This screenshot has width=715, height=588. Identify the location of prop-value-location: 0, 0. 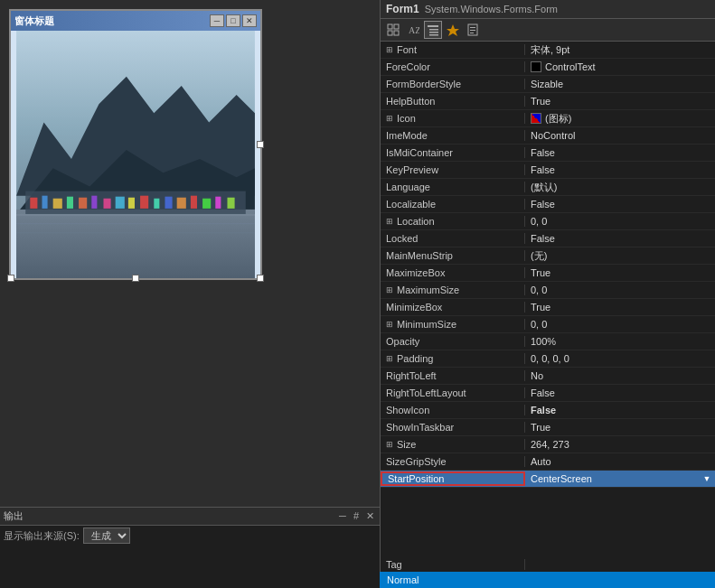
(620, 221).